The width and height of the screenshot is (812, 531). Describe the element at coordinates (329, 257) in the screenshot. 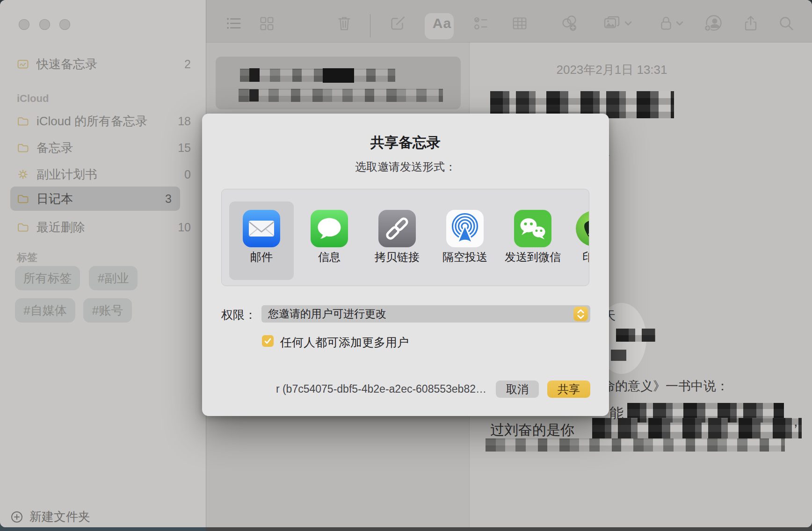

I see `share-option-label: 信息` at that location.